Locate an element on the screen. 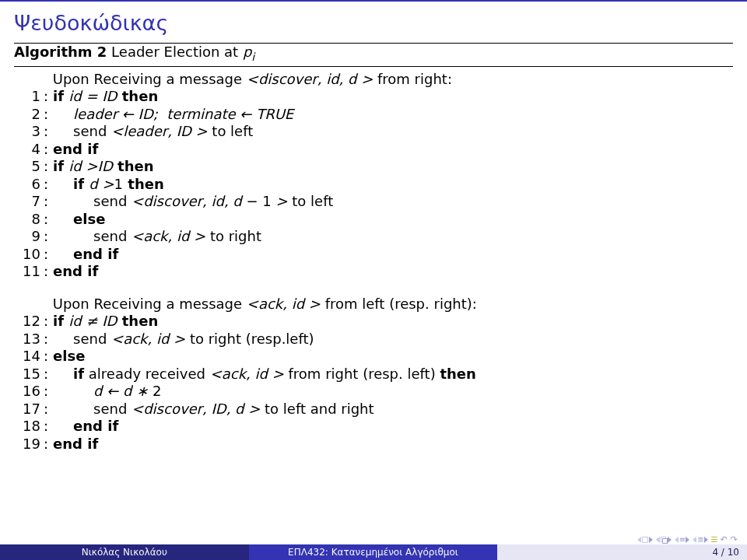  nav-back-icon: ↶ is located at coordinates (724, 540).